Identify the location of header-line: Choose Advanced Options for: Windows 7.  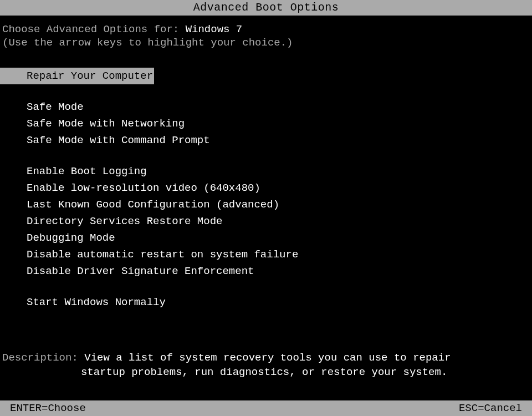
(266, 26).